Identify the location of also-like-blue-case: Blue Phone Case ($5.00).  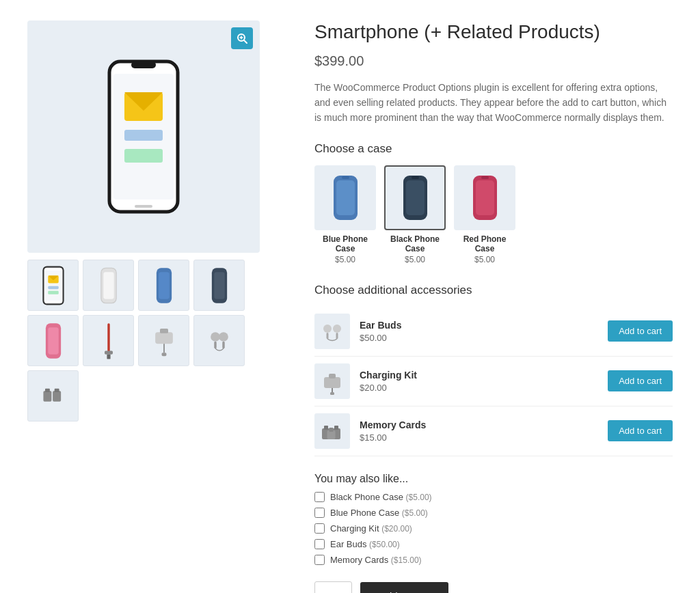
(494, 512).